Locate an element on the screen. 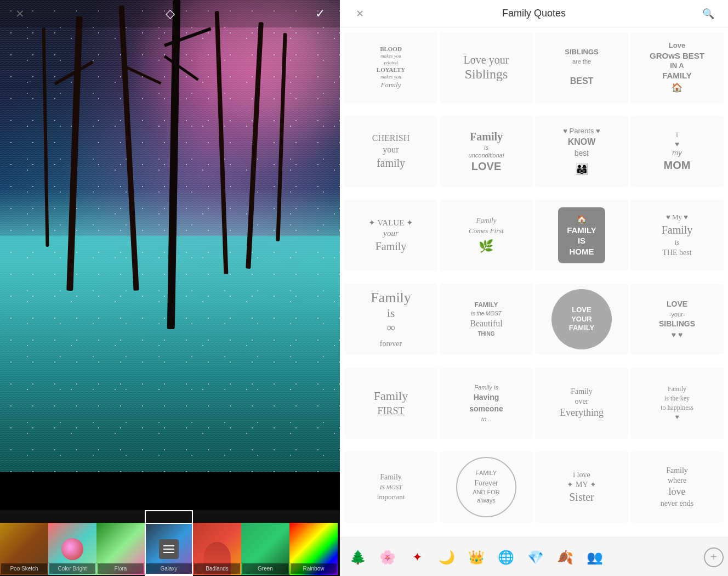  sticker-family-forever-always: FAMILYForeverAND FORalways is located at coordinates (486, 487).